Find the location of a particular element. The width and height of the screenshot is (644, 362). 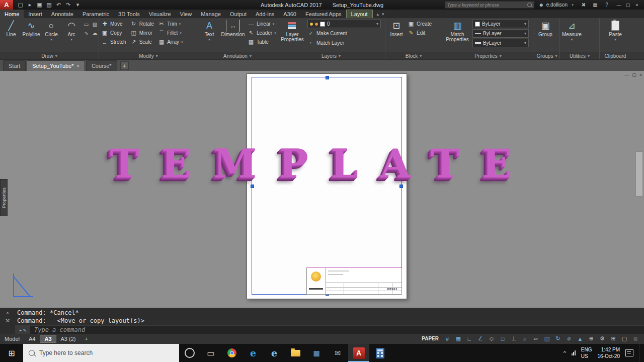

isodraft-icon: ◇ is located at coordinates (492, 339).